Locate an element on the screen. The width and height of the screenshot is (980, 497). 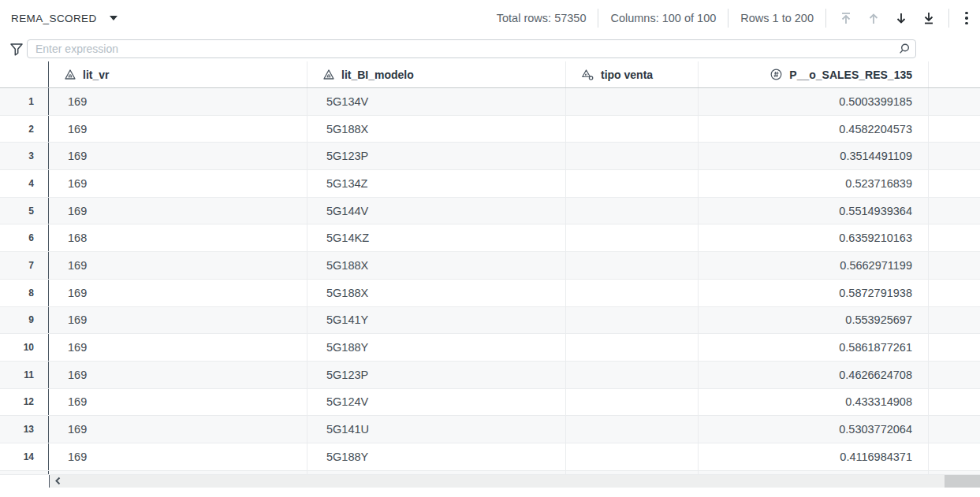
cell-score: 0.4116984371 is located at coordinates (814, 457).